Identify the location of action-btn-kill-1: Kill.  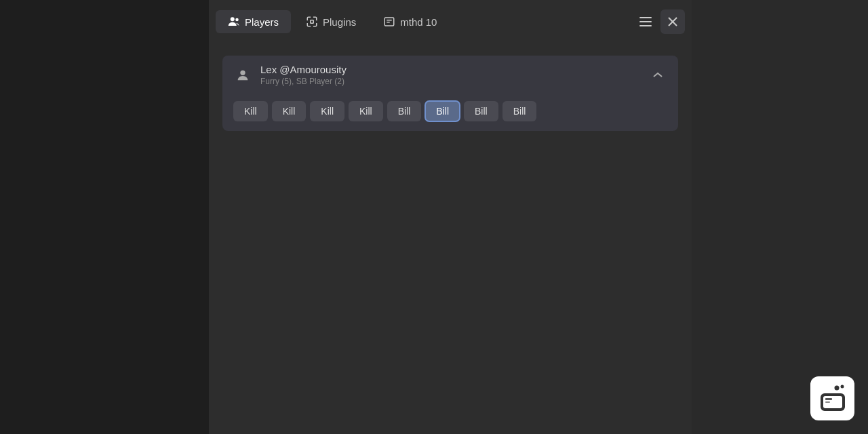
(251, 111).